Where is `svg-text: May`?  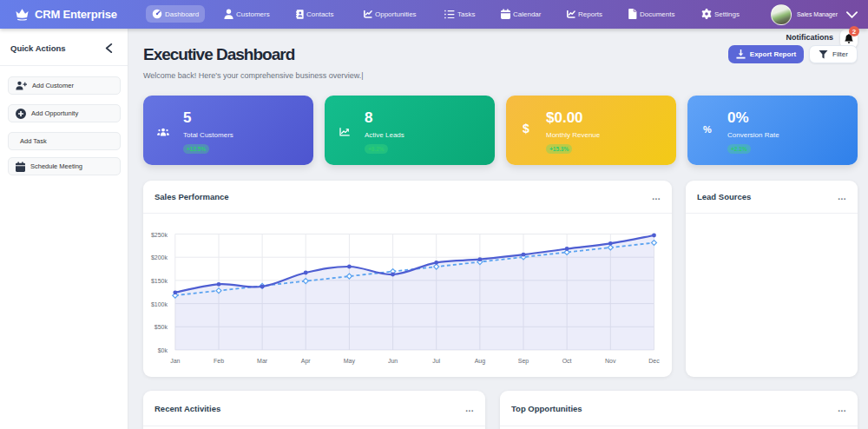
svg-text: May is located at coordinates (350, 361).